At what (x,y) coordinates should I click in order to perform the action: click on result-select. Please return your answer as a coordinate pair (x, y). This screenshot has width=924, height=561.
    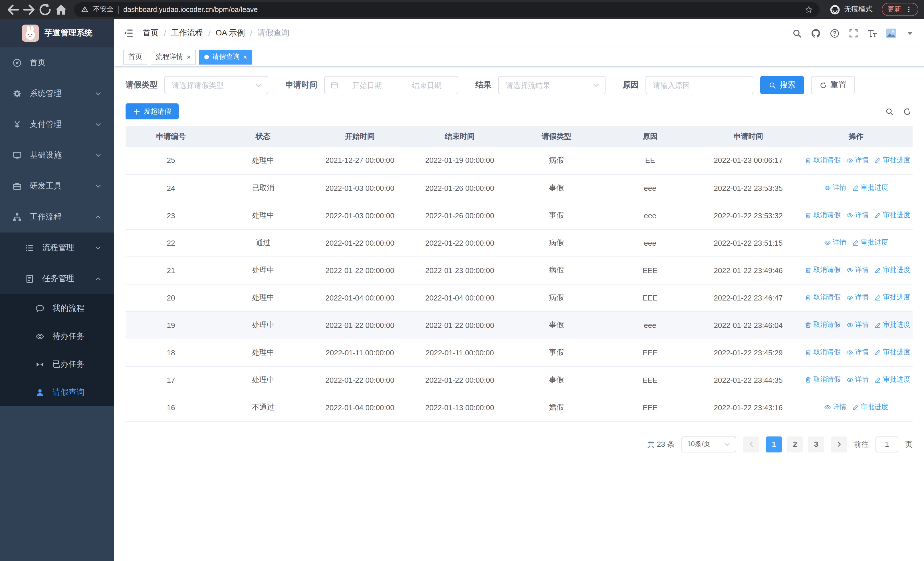
    Looking at the image, I should click on (552, 85).